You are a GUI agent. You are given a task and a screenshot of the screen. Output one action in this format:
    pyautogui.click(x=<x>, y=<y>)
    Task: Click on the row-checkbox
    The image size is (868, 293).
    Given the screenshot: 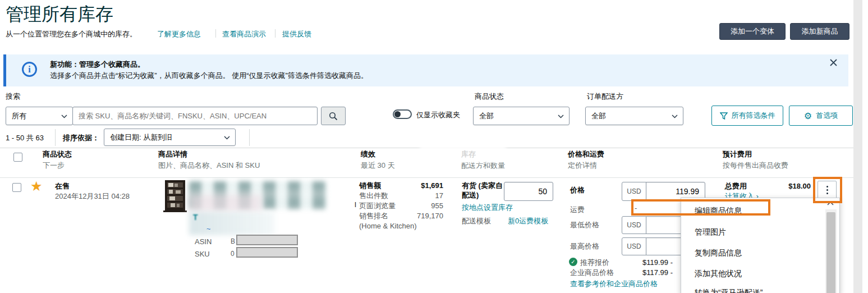 What is the action you would take?
    pyautogui.click(x=17, y=187)
    